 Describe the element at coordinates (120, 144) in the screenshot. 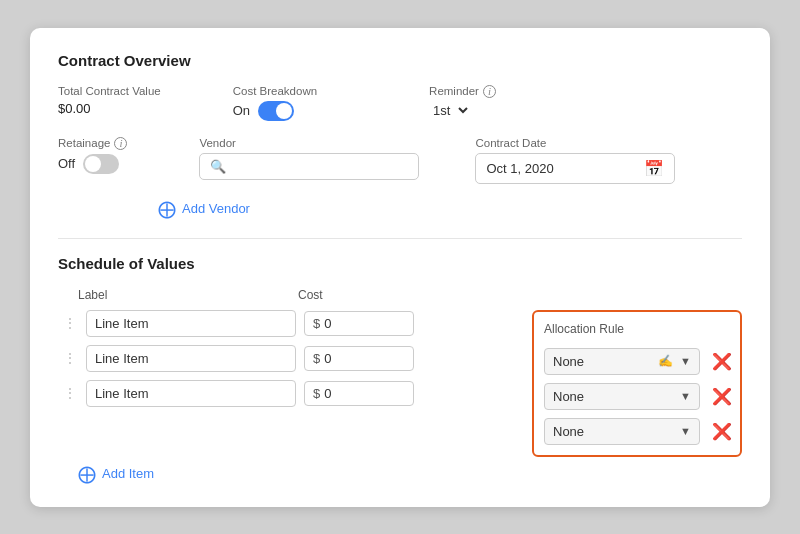

I see `retainage-info-icon: i` at that location.